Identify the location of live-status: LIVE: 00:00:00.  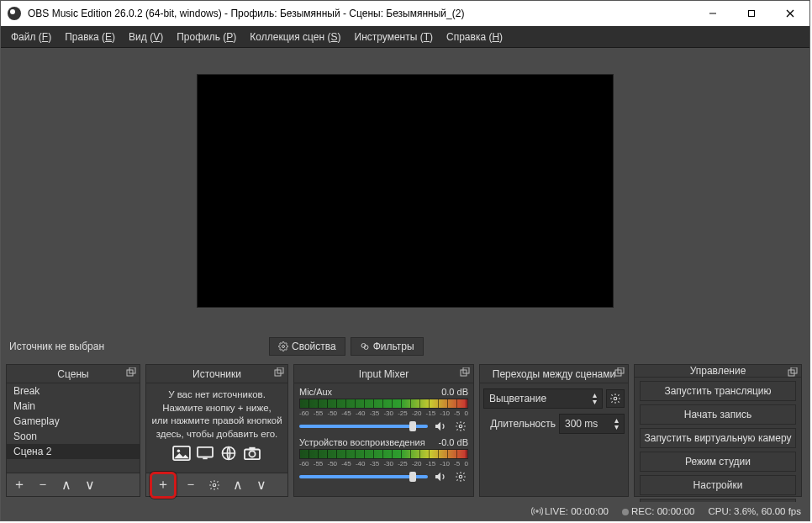
(570, 511).